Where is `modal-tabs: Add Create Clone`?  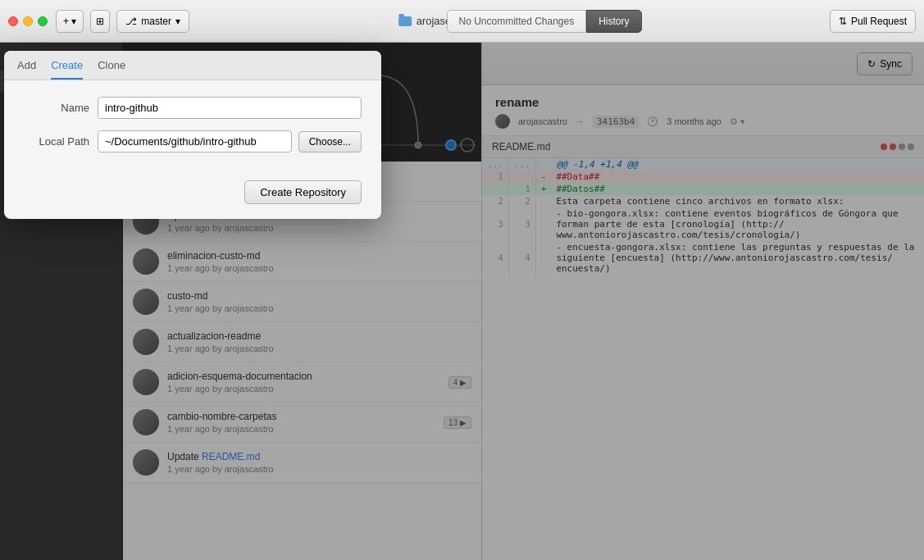 modal-tabs: Add Create Clone is located at coordinates (193, 66).